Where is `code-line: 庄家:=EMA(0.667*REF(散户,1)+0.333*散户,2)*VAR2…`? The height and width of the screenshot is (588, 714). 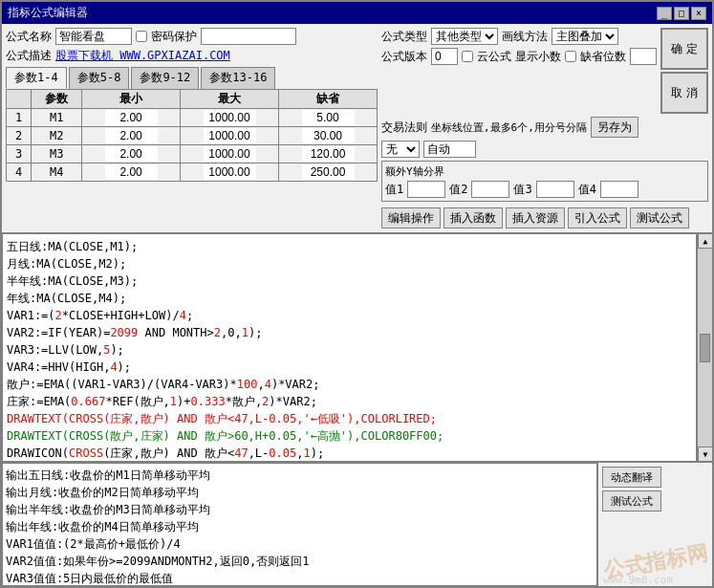
code-line: 庄家:=EMA(0.667*REF(散户,1)+0.333*散户,2)*VAR2… is located at coordinates (162, 402).